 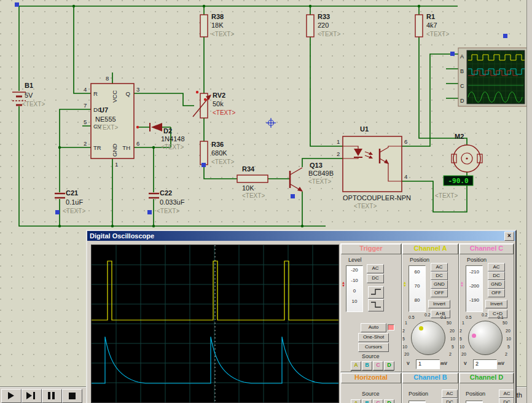 I want to click on trigger-one-shot-button: One-Shot, so click(x=374, y=338).